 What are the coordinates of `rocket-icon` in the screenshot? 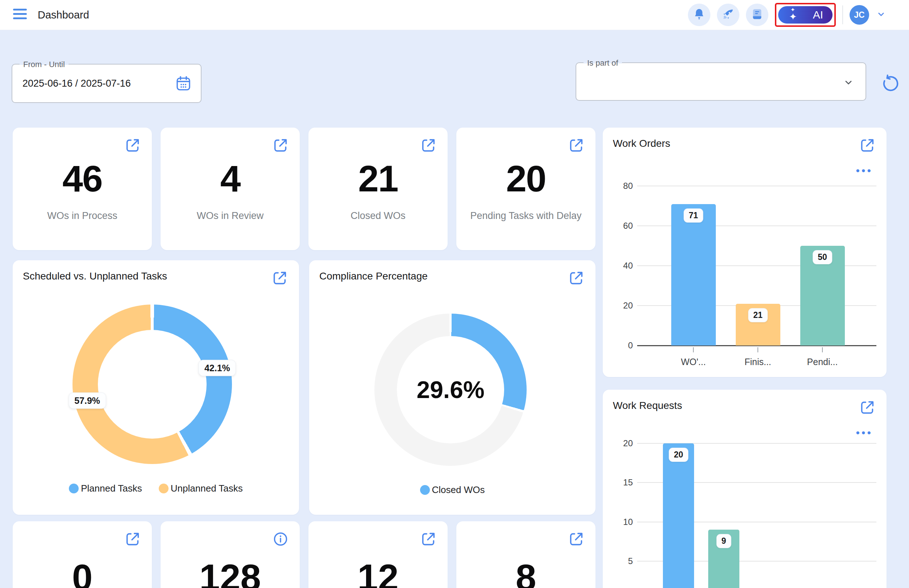 It's located at (728, 15).